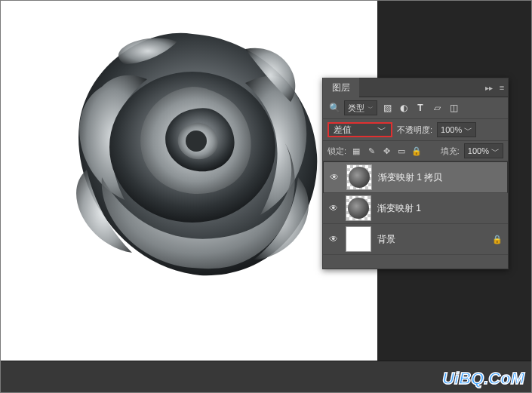 This screenshot has height=393, width=532. Describe the element at coordinates (415, 130) in the screenshot. I see `opacity-label: 不透明度:` at that location.